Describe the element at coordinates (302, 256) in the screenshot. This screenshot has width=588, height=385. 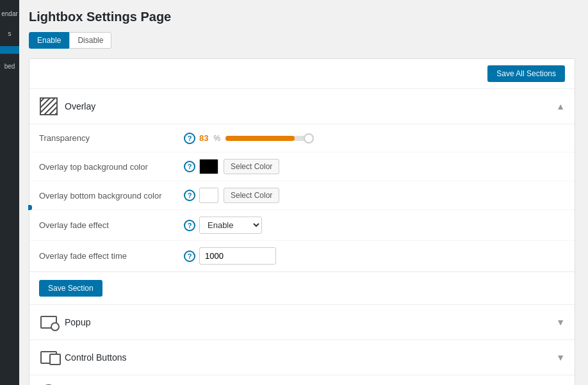
I see `fade-time-row: Overlay fade effect time ?` at that location.